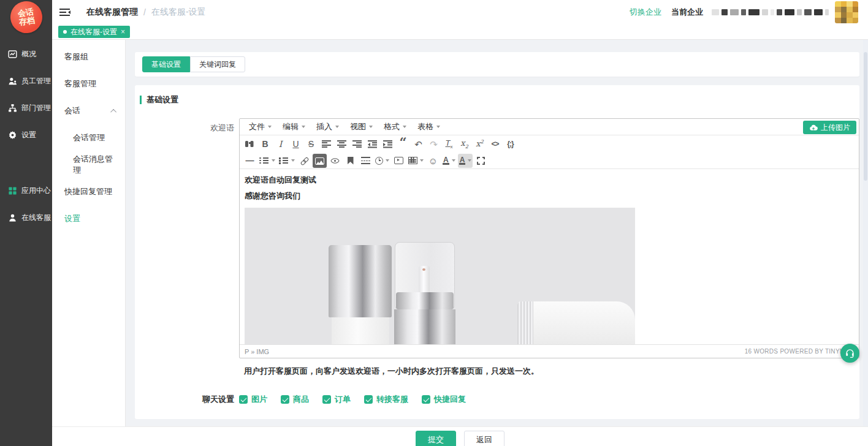  Describe the element at coordinates (94, 32) in the screenshot. I see `open-tab-online-service-settings: 在线客服-设置 ×` at that location.